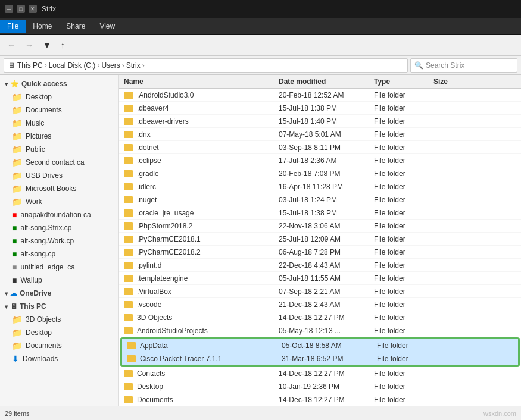  I want to click on table-row: .dbeaver4 15-Jul-18 1:38 PM File folder, so click(320, 108).